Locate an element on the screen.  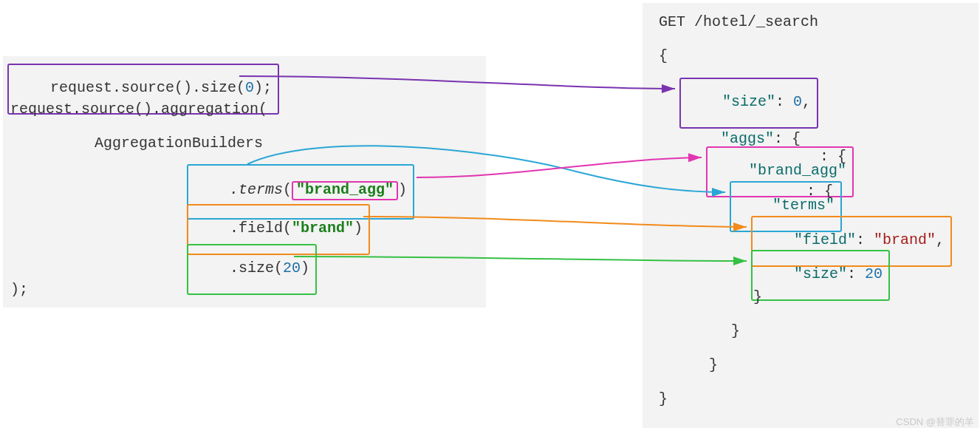
code-text: .terms is located at coordinates (256, 189).